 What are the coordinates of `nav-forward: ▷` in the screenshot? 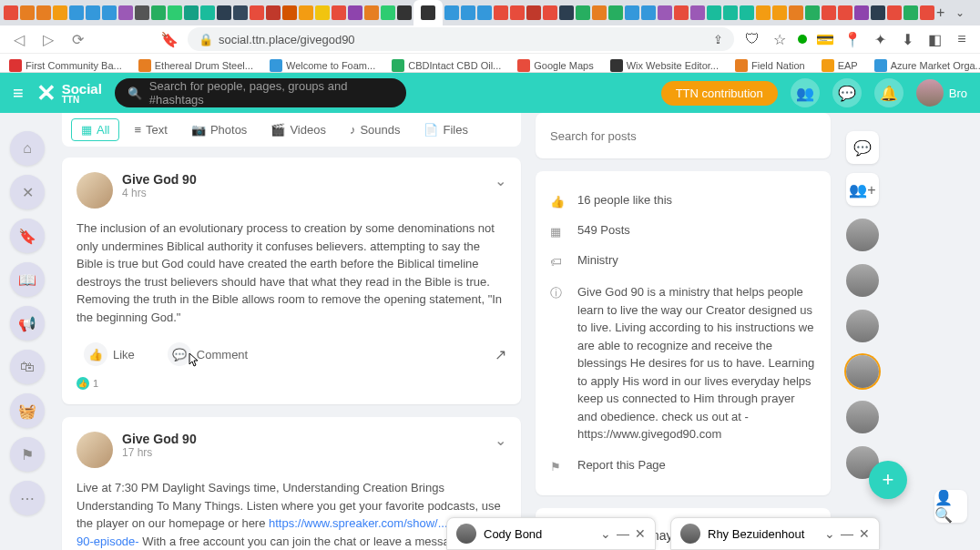 It's located at (48, 39).